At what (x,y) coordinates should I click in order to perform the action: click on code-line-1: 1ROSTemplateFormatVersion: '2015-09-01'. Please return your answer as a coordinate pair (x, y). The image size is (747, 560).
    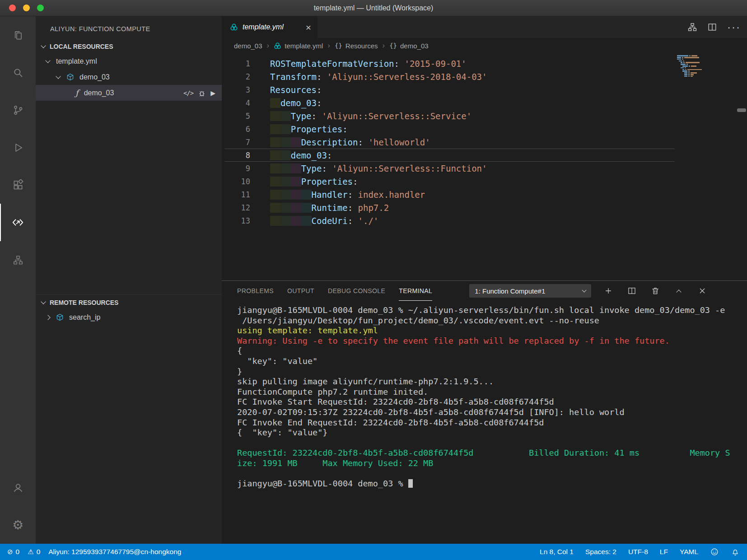
    Looking at the image, I should click on (484, 63).